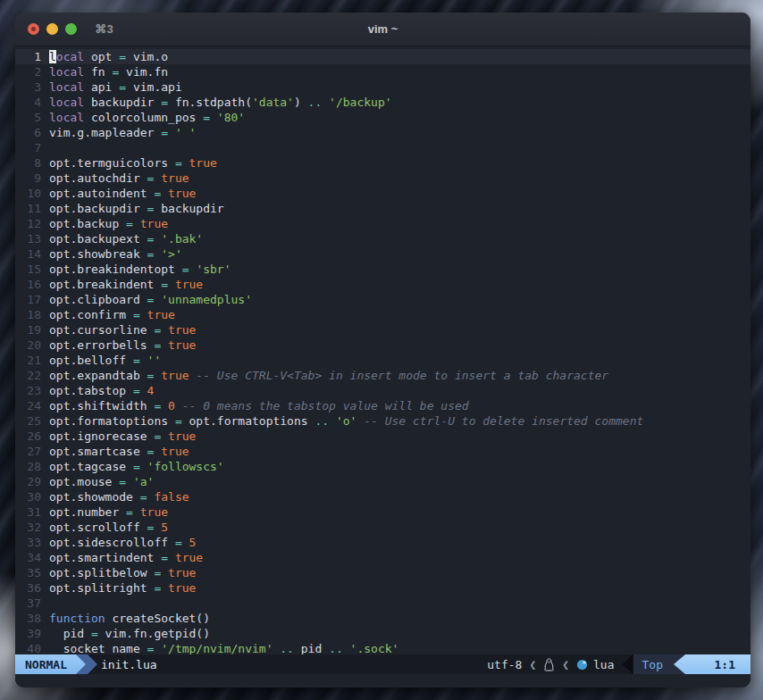 The image size is (763, 700). I want to click on code-text: local opt = vim.o, so click(105, 57).